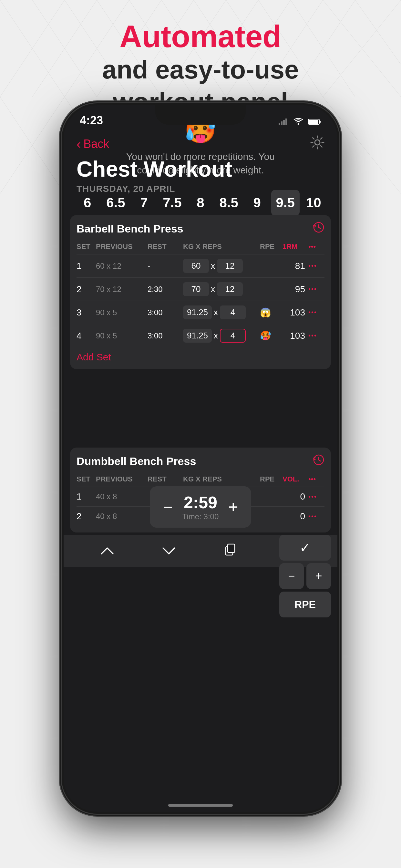  Describe the element at coordinates (200, 507) in the screenshot. I see `rest-timer: − 2:59 Time: 3:00 +` at that location.